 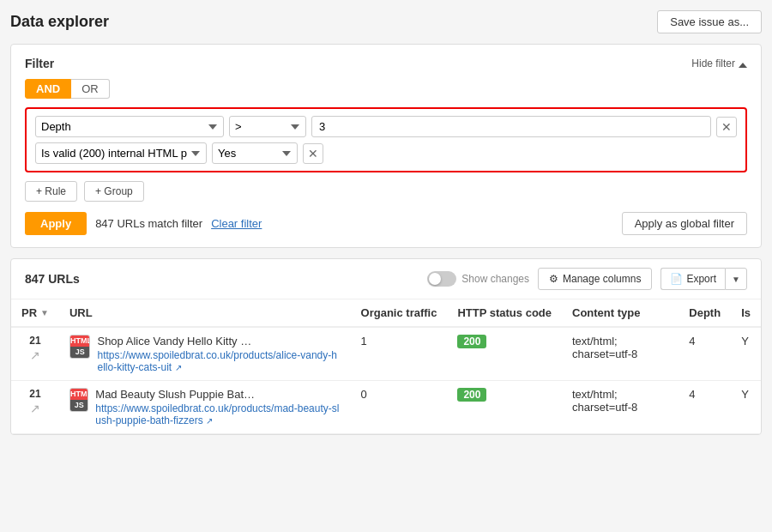 What do you see at coordinates (442, 279) in the screenshot?
I see `show-changes-toggle` at bounding box center [442, 279].